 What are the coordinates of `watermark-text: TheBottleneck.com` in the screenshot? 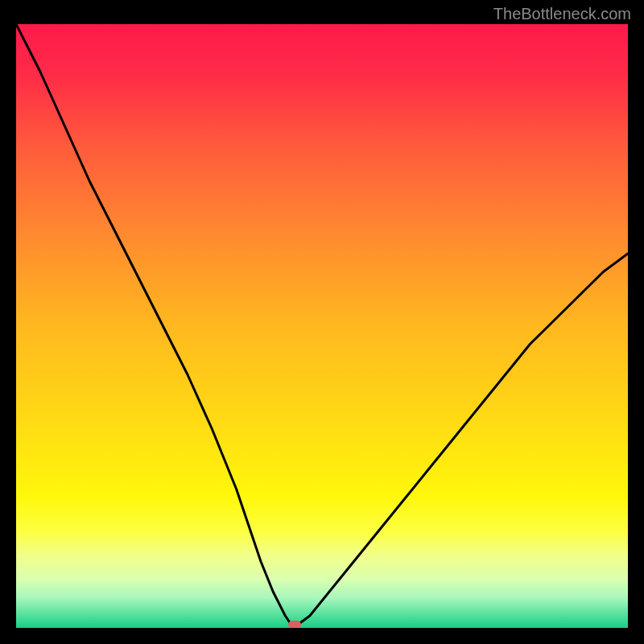 It's located at (562, 14).